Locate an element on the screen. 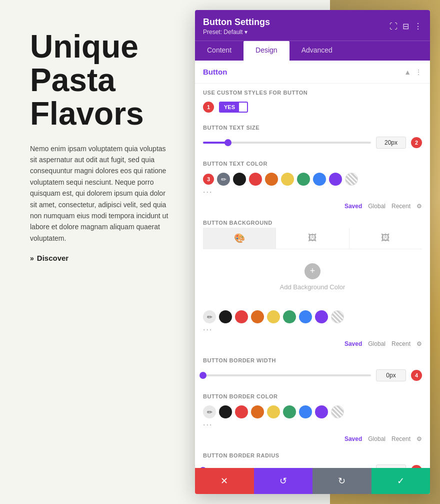 Image resolution: width=440 pixels, height=504 pixels. border-black is located at coordinates (226, 412).